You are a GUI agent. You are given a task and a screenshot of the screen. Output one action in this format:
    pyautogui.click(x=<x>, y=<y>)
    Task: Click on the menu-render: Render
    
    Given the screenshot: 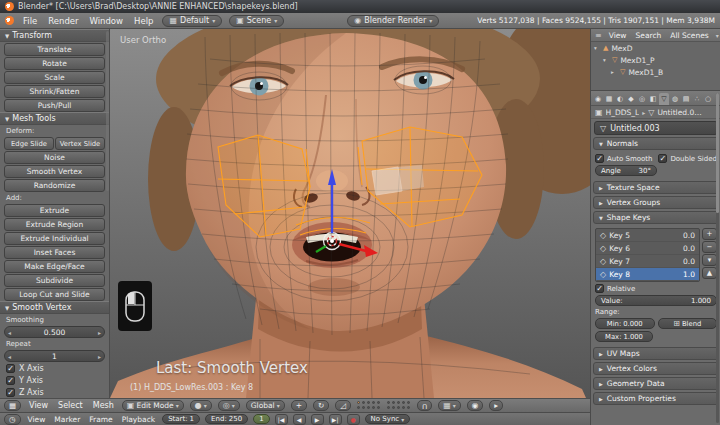 What is the action you would take?
    pyautogui.click(x=63, y=21)
    